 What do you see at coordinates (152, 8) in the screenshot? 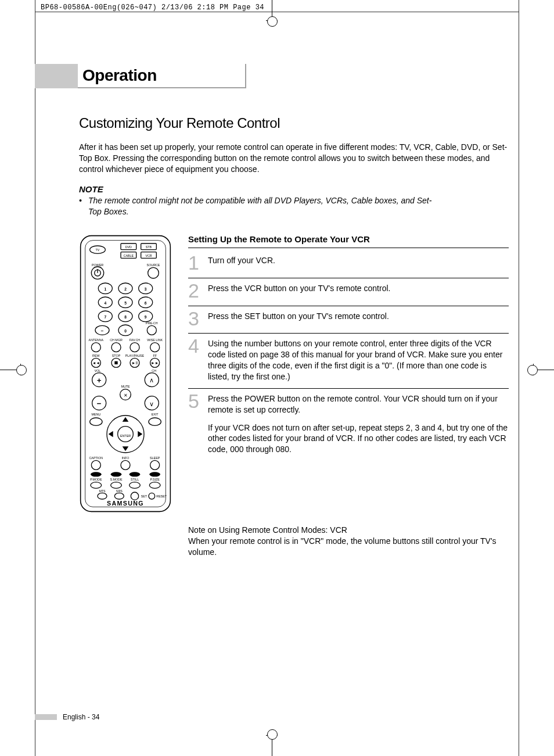
I see `print-job-header: BP68-00586A-00Eng(026~047) 2/13/06 2:18 …` at bounding box center [152, 8].